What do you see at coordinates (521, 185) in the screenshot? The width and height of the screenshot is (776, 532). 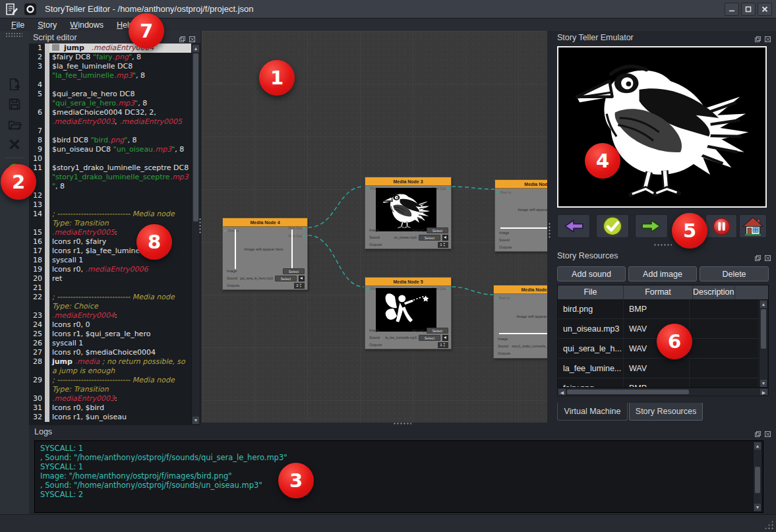 I see `node-title: Media Node` at bounding box center [521, 185].